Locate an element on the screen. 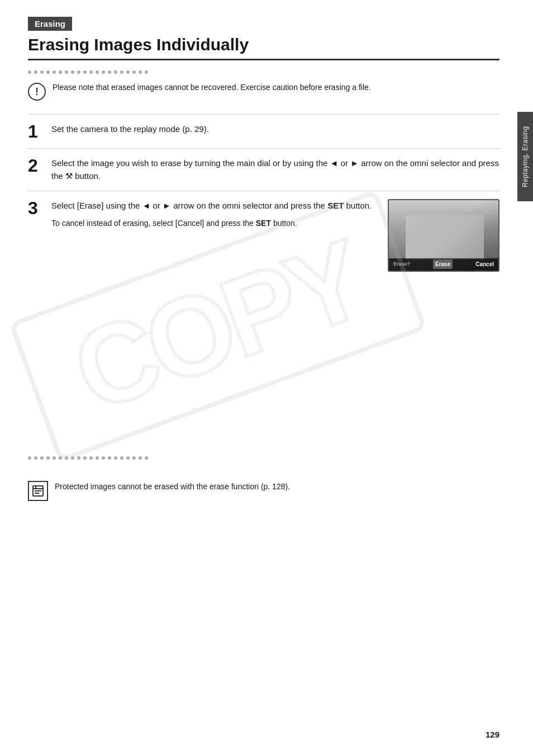 The image size is (533, 756). badge-label: Erasing is located at coordinates (50, 23).